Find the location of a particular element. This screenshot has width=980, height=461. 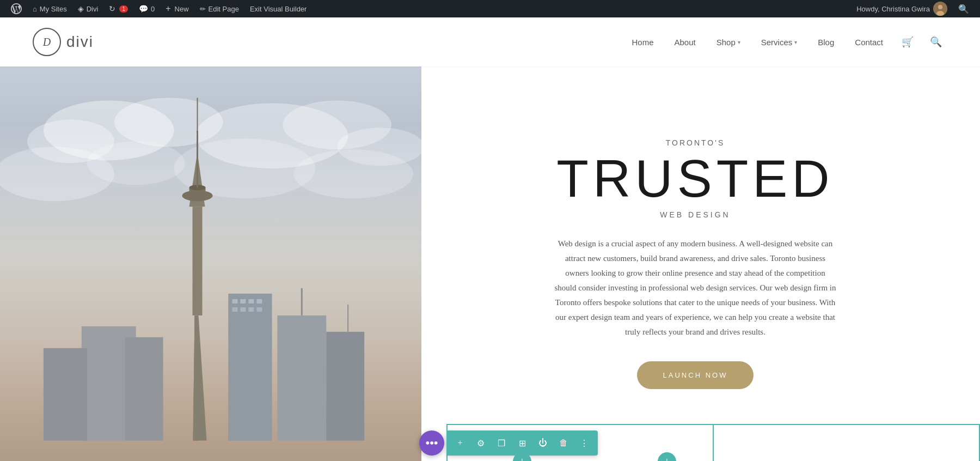

edit-page-item: ✏ Edit Page is located at coordinates (219, 9).